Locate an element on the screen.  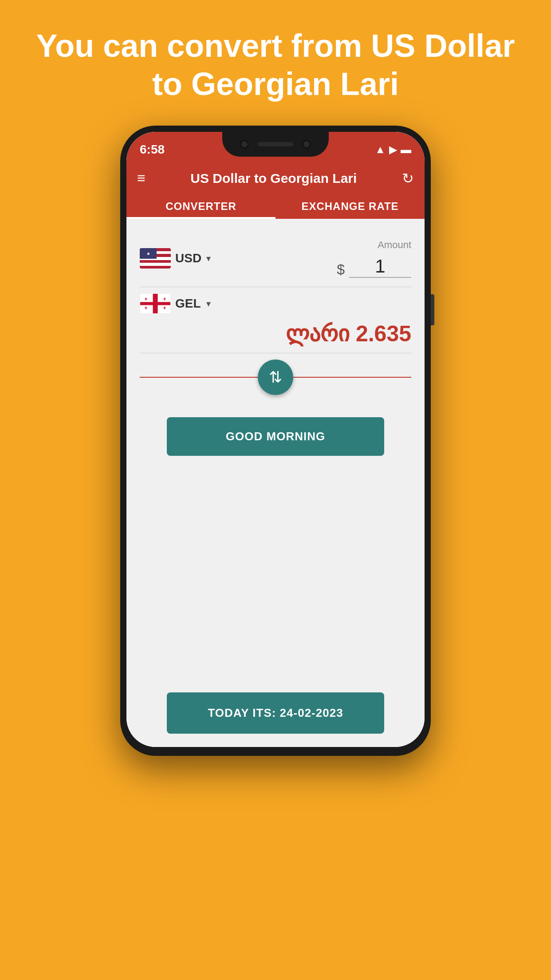
swap-button: ⇅ is located at coordinates (276, 377).